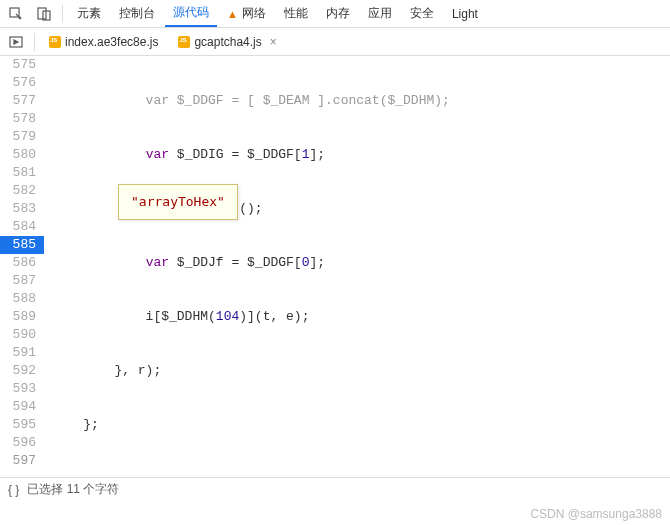 The width and height of the screenshot is (670, 525). I want to click on line-gutter: 5755765775785795805815825835845855865875…, so click(22, 263).